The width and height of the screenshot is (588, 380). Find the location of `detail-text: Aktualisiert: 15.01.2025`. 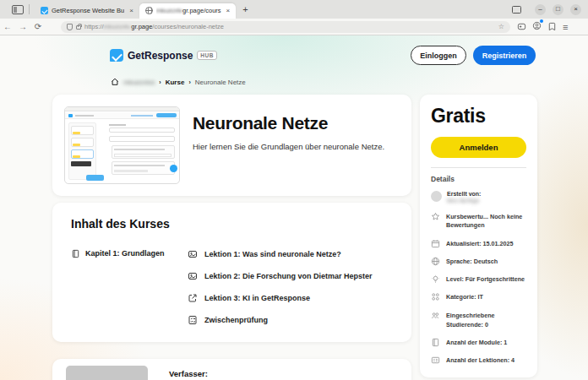

detail-text: Aktualisiert: 15.01.2025 is located at coordinates (480, 245).